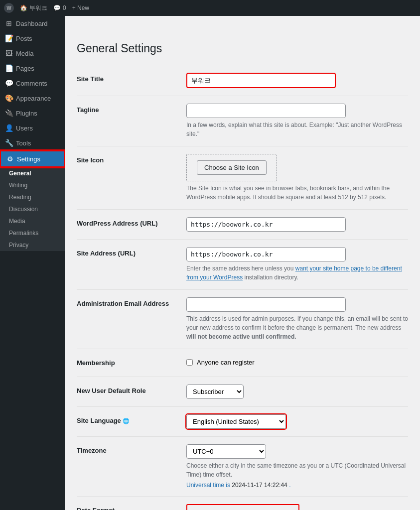  Describe the element at coordinates (9, 38) in the screenshot. I see `posts-icon: 📝` at that location.